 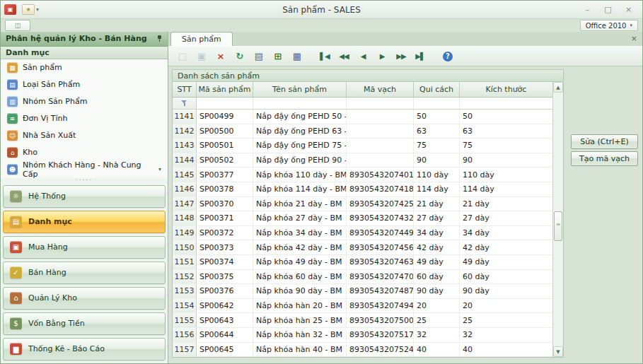 I want to click on cell-stt: 1157, so click(x=185, y=350).